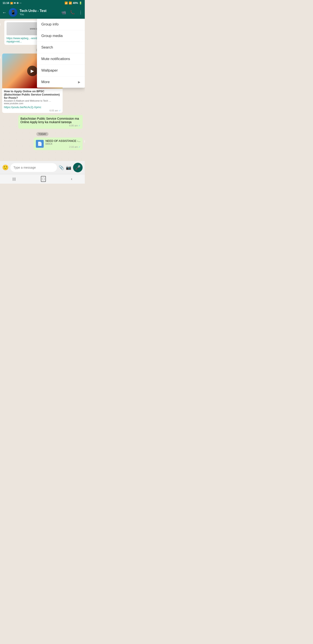  What do you see at coordinates (54, 110) in the screenshot?
I see `time-text: 6:05 am` at bounding box center [54, 110].